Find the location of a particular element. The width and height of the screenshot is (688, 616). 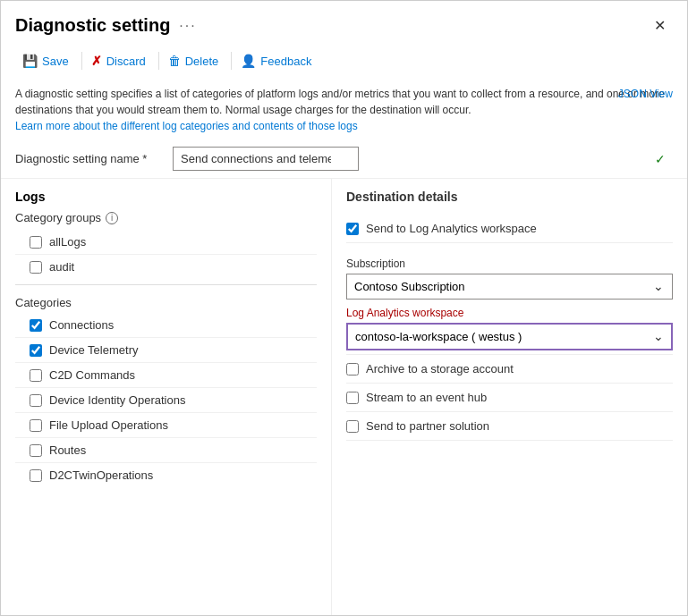

allLogs-label: allLogs is located at coordinates (68, 241).